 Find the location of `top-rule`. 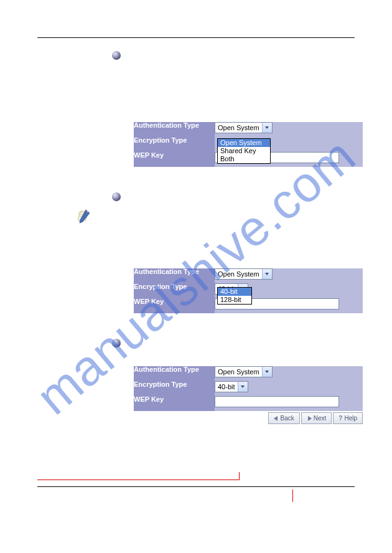

top-rule is located at coordinates (196, 37).